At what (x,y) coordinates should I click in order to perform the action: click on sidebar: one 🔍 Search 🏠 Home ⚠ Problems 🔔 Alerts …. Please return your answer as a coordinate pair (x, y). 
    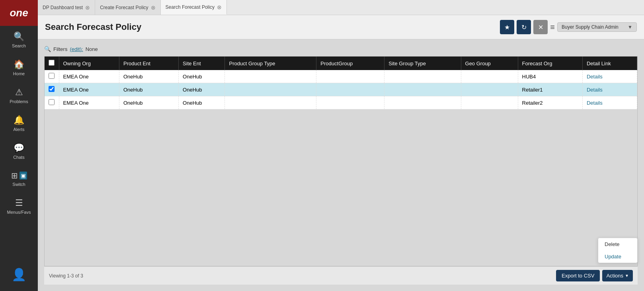
    Looking at the image, I should click on (19, 146).